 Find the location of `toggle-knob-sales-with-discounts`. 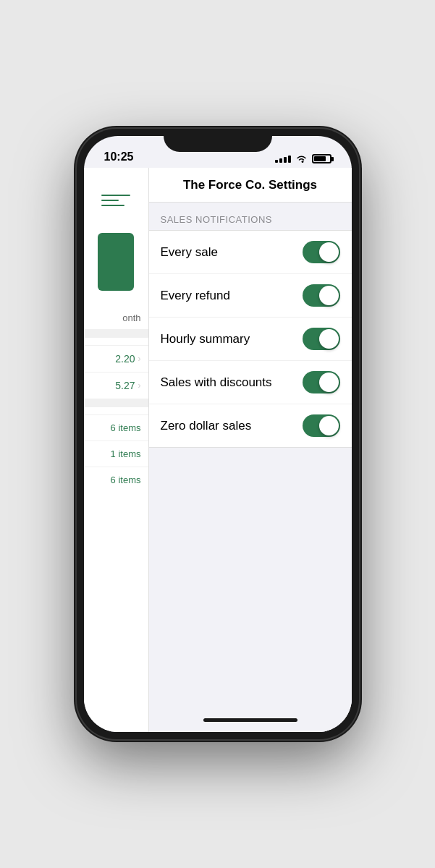

toggle-knob-sales-with-discounts is located at coordinates (329, 382).